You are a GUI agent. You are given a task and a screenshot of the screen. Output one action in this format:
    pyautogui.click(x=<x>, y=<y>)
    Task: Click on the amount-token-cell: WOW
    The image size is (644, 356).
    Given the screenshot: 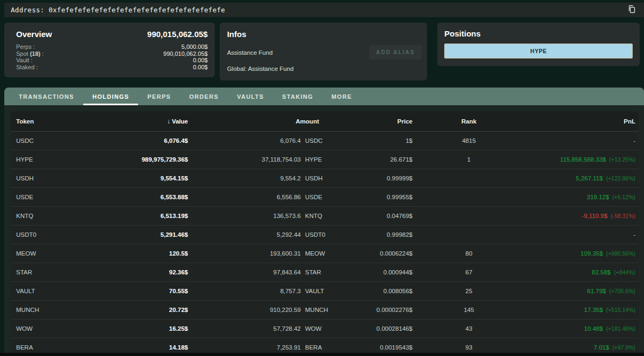 What is the action you would take?
    pyautogui.click(x=316, y=329)
    